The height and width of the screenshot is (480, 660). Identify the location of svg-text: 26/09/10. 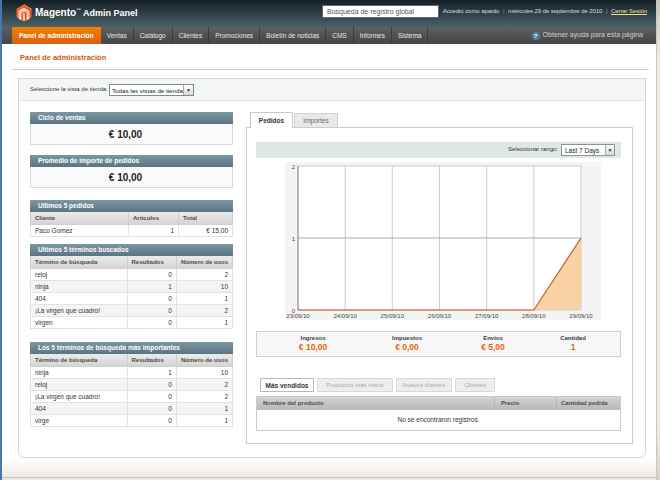
(440, 316).